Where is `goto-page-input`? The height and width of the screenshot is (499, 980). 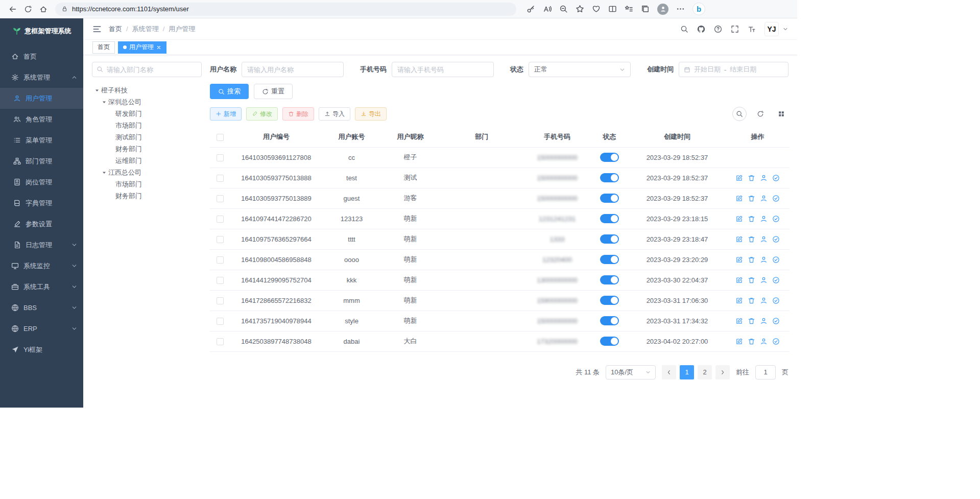
goto-page-input is located at coordinates (766, 372).